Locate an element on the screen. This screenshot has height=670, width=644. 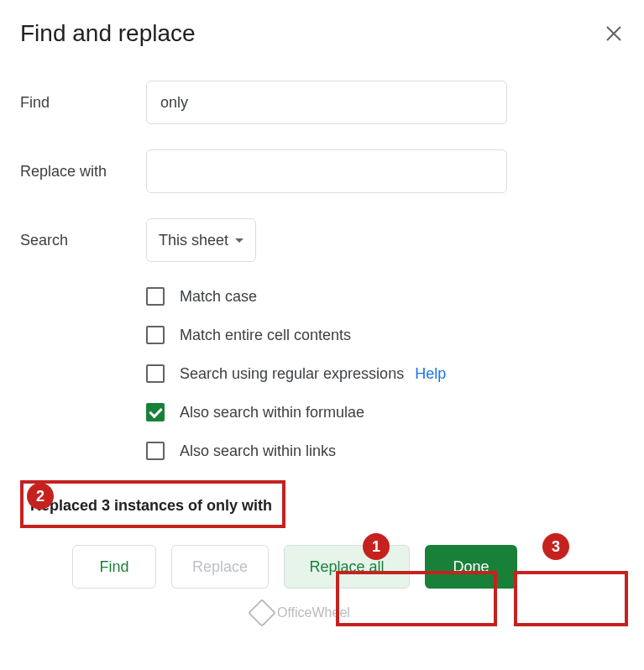
replace-with-input is located at coordinates (327, 171).